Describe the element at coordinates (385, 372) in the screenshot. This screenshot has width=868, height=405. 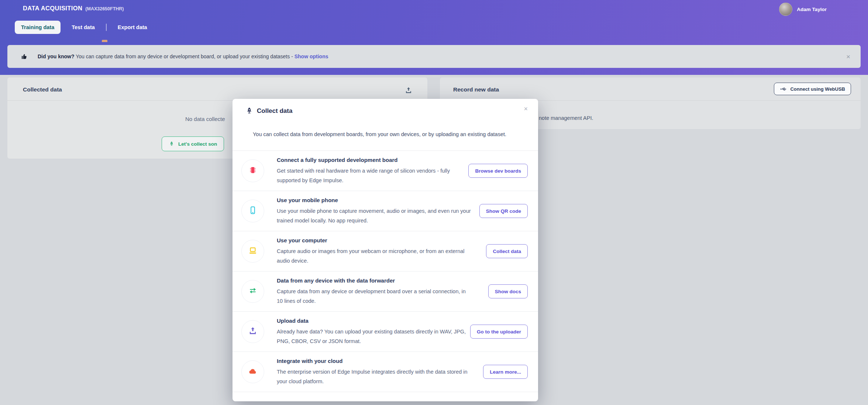
I see `collect-option-row: Integrate with your cloud The enterprise…` at that location.